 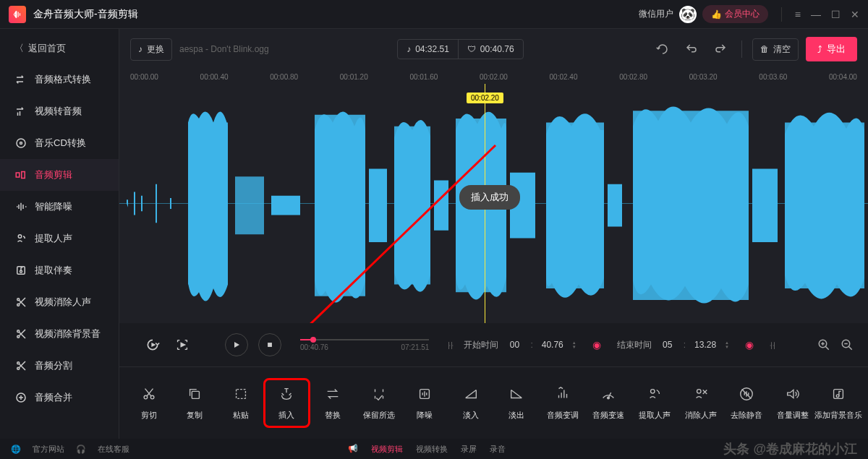 I want to click on tool-fade-in: 淡入, so click(x=471, y=403).